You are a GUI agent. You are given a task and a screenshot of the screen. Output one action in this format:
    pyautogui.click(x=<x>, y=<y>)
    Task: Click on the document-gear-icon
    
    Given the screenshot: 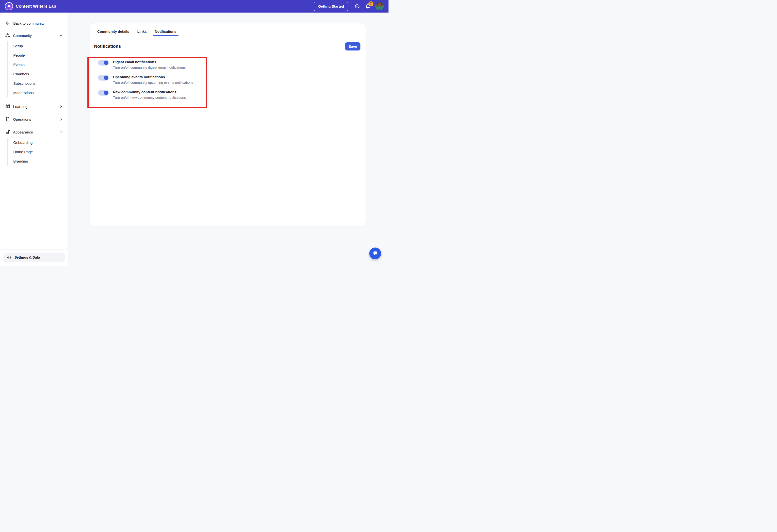 What is the action you would take?
    pyautogui.click(x=8, y=119)
    